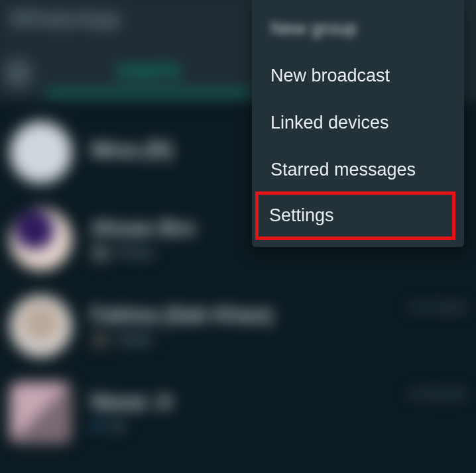 The image size is (476, 473). I want to click on menu-item-starred-messages: Starred messages, so click(358, 170).